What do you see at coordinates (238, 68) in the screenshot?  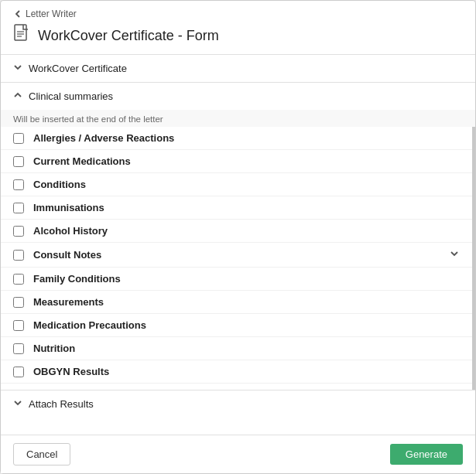 I see `workcover-header: WorkCover Certificate` at bounding box center [238, 68].